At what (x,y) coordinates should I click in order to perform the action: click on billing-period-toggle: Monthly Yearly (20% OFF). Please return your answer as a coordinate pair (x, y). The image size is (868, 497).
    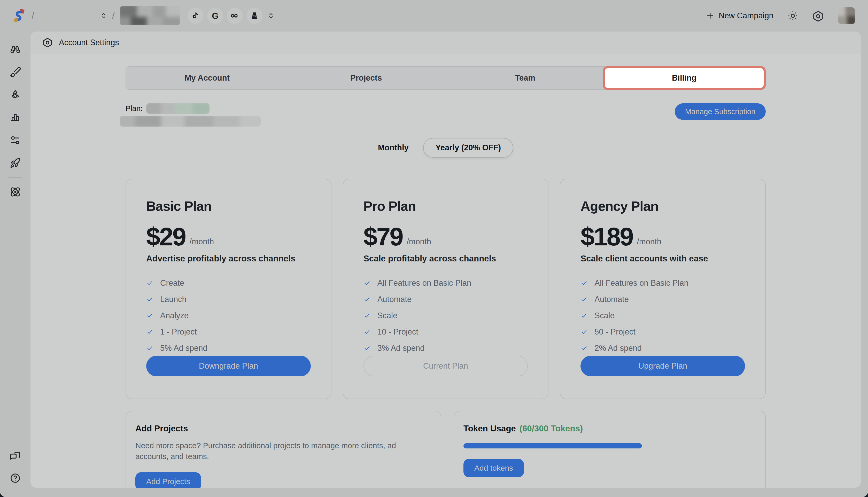
    Looking at the image, I should click on (446, 148).